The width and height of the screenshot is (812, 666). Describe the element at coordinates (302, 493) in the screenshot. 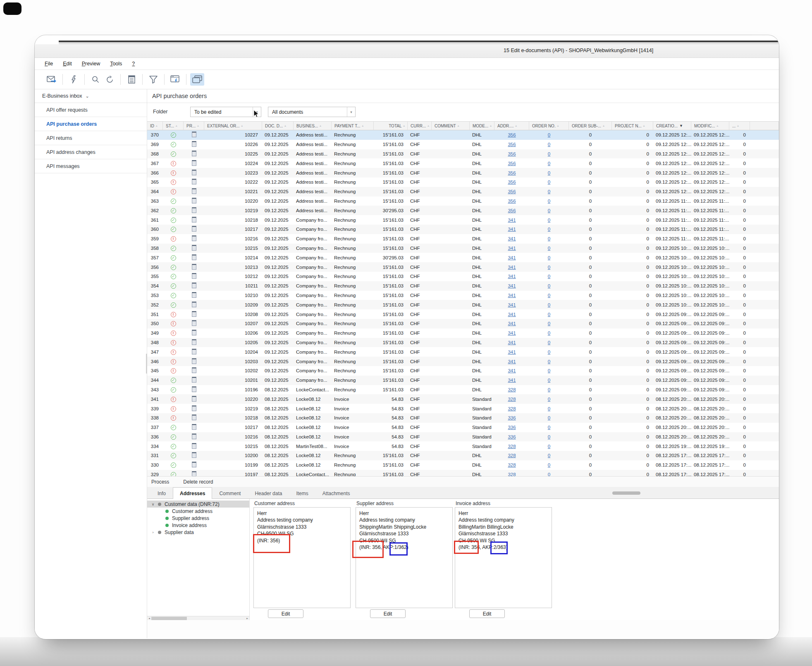

I see `tab-items: Items` at that location.